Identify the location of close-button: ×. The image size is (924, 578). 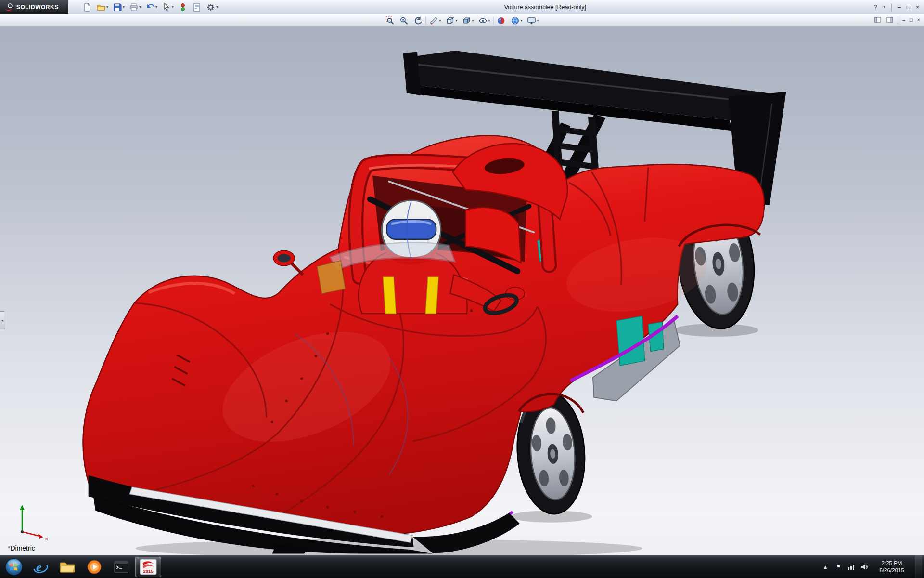
(917, 7).